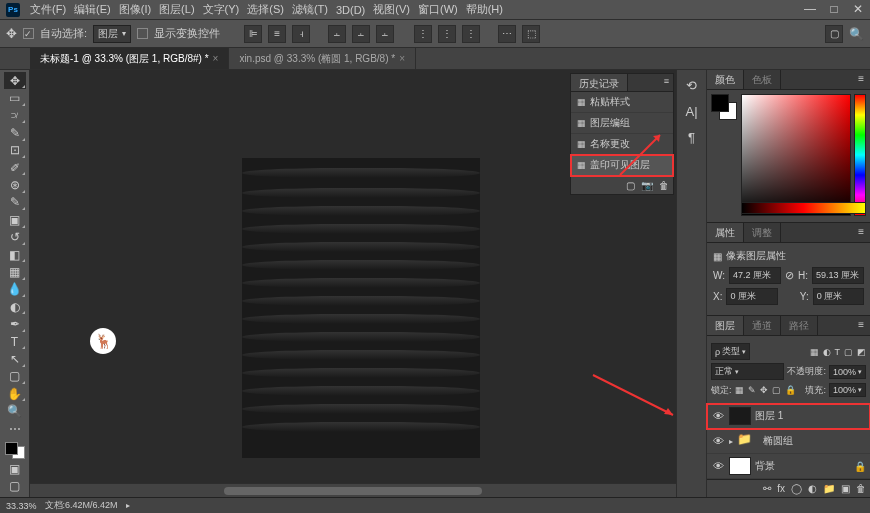 This screenshot has height=513, width=870. Describe the element at coordinates (15, 290) in the screenshot. I see `blur-tool: 💧` at that location.